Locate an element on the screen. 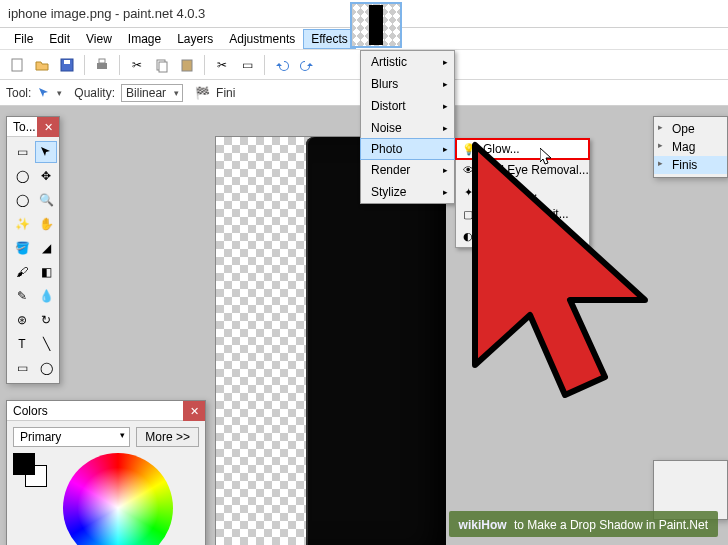  tool-rect: ▭ is located at coordinates (22, 368).